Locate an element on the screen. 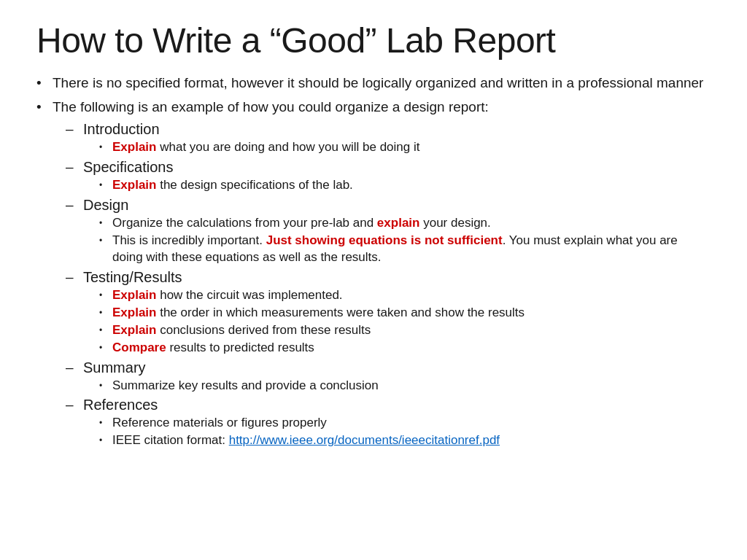 The height and width of the screenshot is (560, 747). section-summary: Summary Summarize key results and provid… is located at coordinates (388, 376).